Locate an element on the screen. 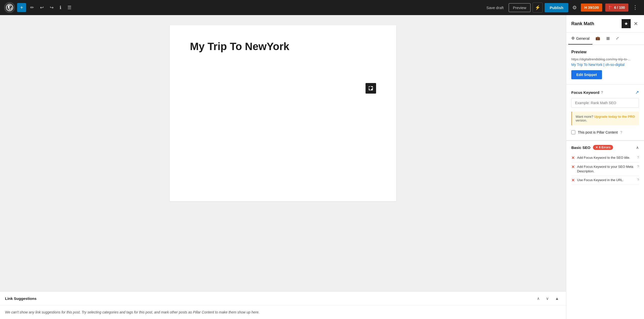 Image resolution: width=644 pixels, height=319 pixels. preview-label: Preview is located at coordinates (605, 52).